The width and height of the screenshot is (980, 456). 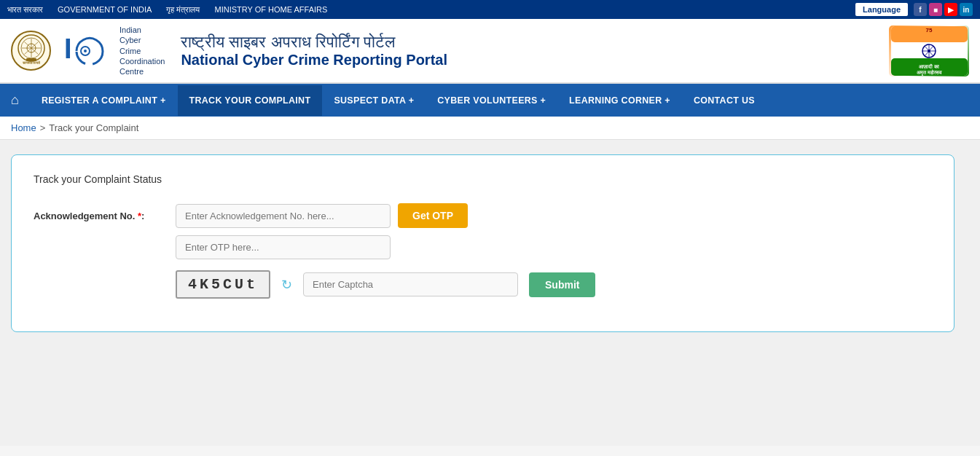 What do you see at coordinates (491, 101) in the screenshot?
I see `nav-cyber-volunteers: CYBER VOLUNTEERS +` at bounding box center [491, 101].